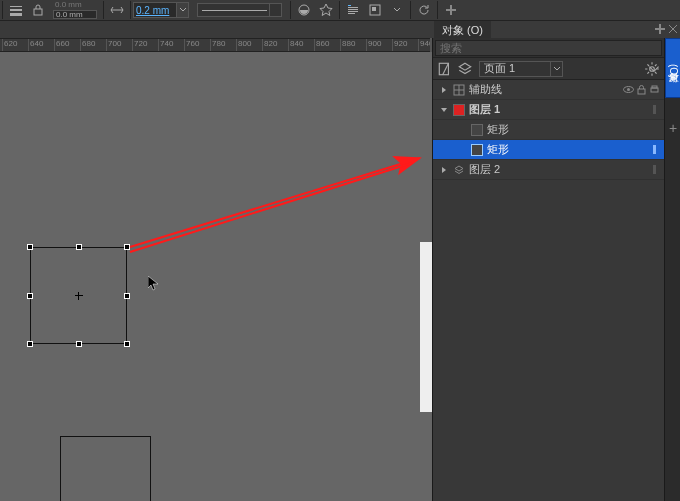 The image size is (680, 501). Describe the element at coordinates (548, 69) in the screenshot. I see `panel-toolbar: 页面 1` at that location.